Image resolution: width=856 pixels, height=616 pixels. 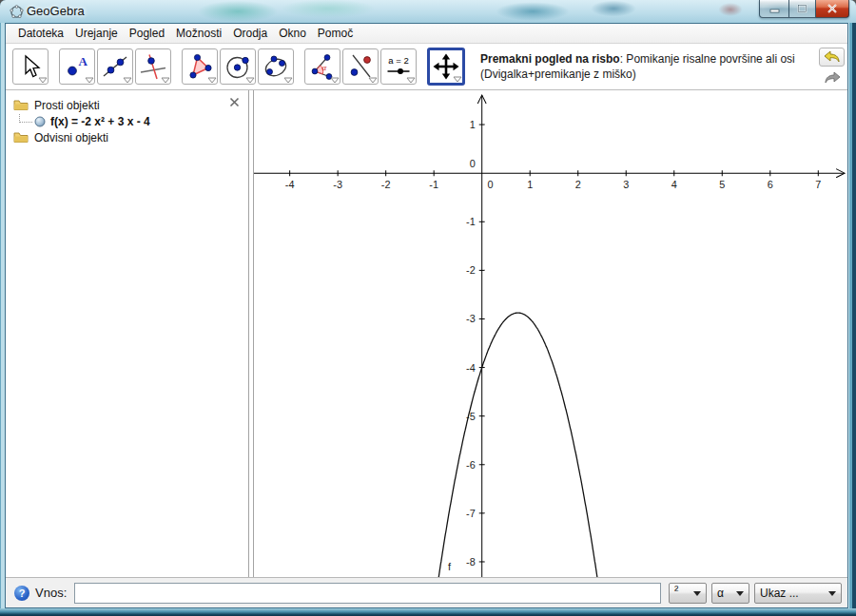 I want to click on dependent-objects-node: Odvisni objekti, so click(x=127, y=137).